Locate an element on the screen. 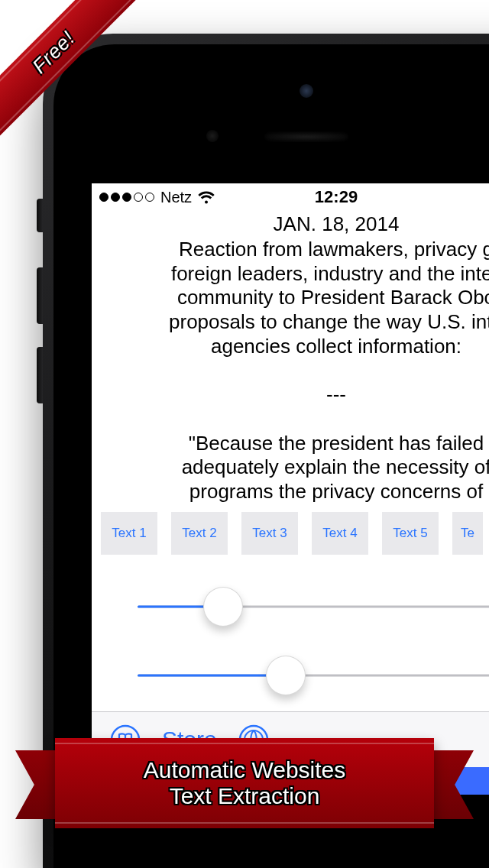 The height and width of the screenshot is (868, 489). text-tabs: Text 1 Text 2 Text 3 Text 4 Text 5 Te is located at coordinates (290, 536).